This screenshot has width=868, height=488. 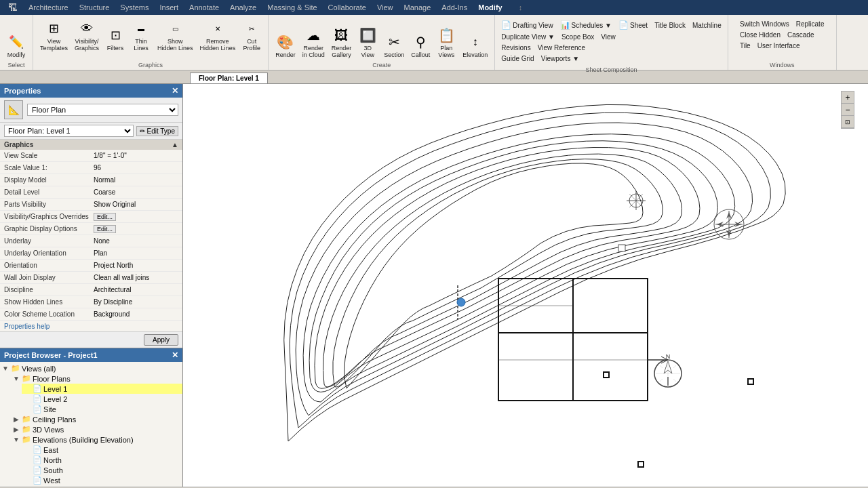 I want to click on apply-button: Apply, so click(x=161, y=340).